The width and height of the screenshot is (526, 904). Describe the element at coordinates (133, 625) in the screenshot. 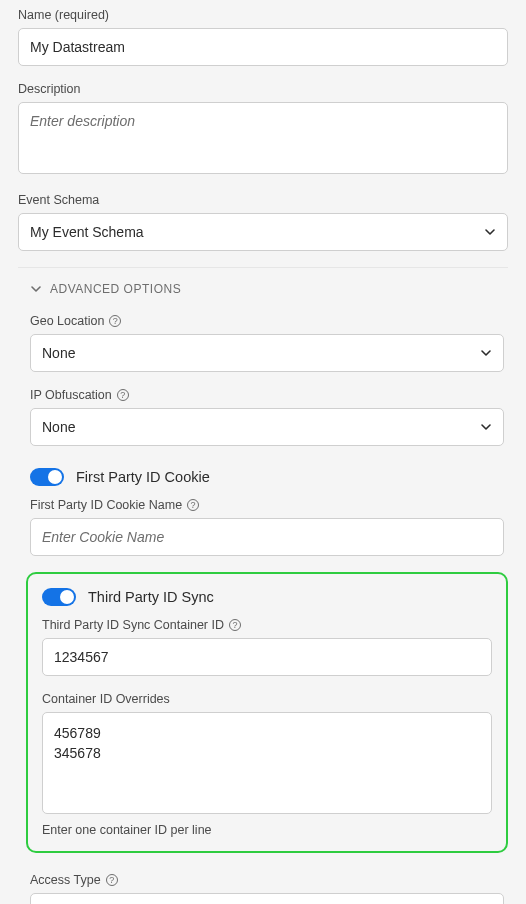

I see `third-party-container-id-label: Third Party ID Sync Container ID` at that location.